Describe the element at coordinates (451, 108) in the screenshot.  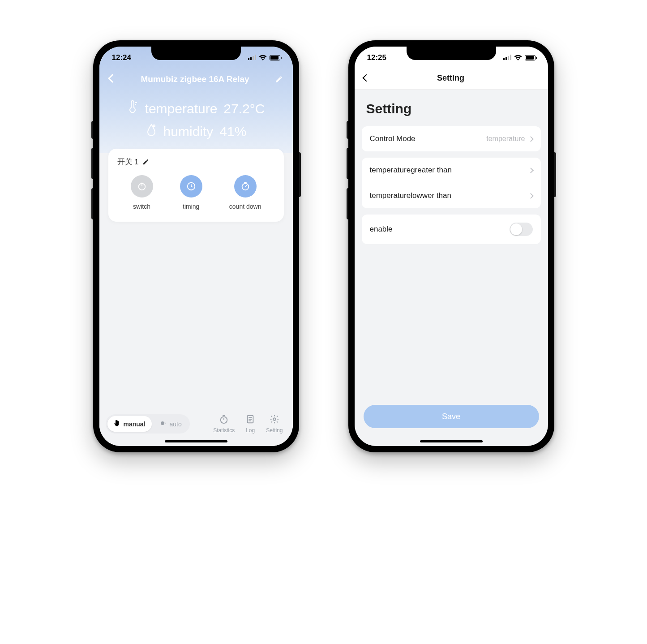
I see `section-heading: Setting` at that location.